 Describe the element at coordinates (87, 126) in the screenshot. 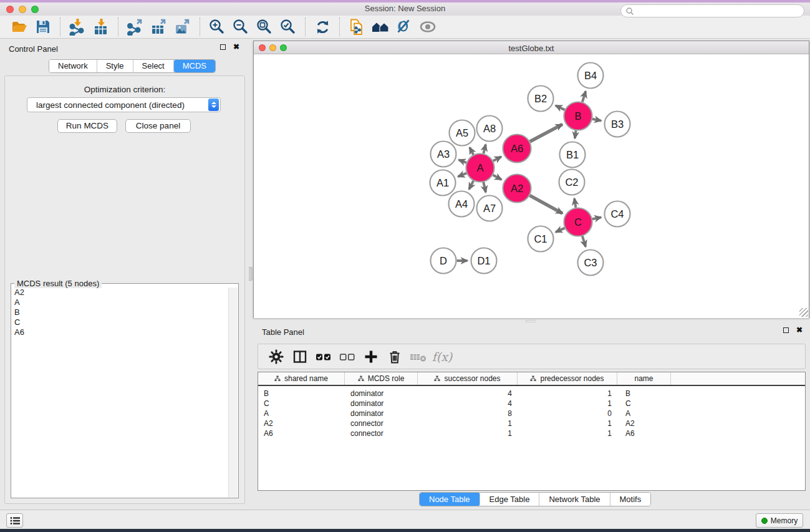

I see `run-mcds-button: Run MCDS` at that location.